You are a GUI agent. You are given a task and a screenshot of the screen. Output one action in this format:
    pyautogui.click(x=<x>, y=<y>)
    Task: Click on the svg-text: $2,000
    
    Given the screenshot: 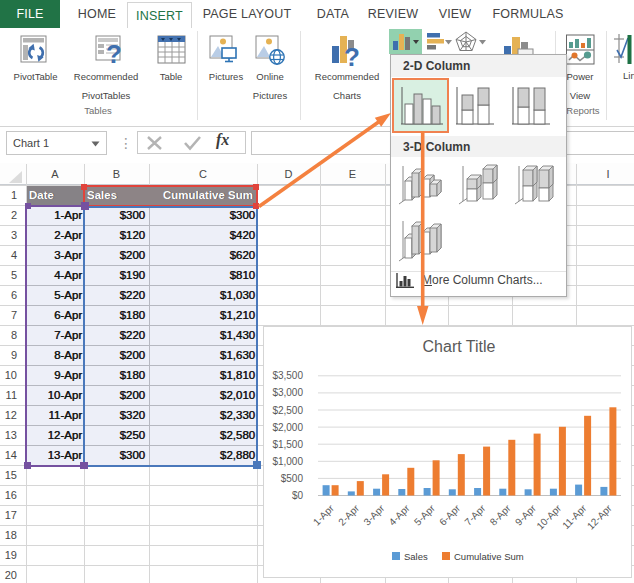 What is the action you would take?
    pyautogui.click(x=288, y=428)
    